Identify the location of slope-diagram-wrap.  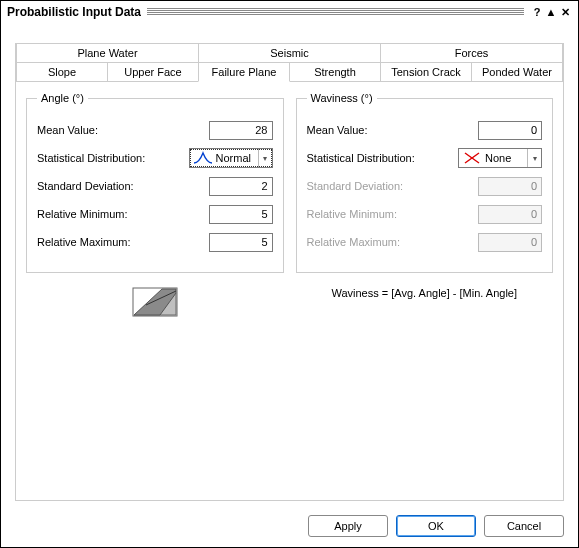
(155, 303).